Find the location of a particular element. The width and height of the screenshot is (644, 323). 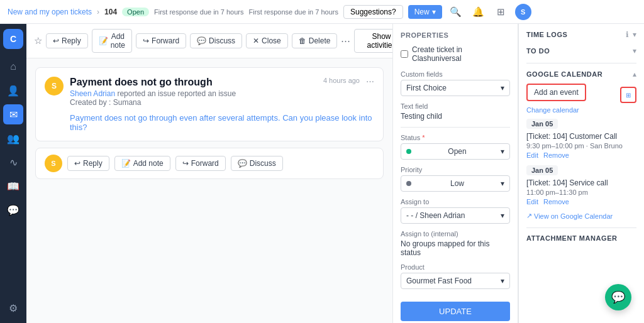

first-choice-select: First Choice ▾ is located at coordinates (455, 88).